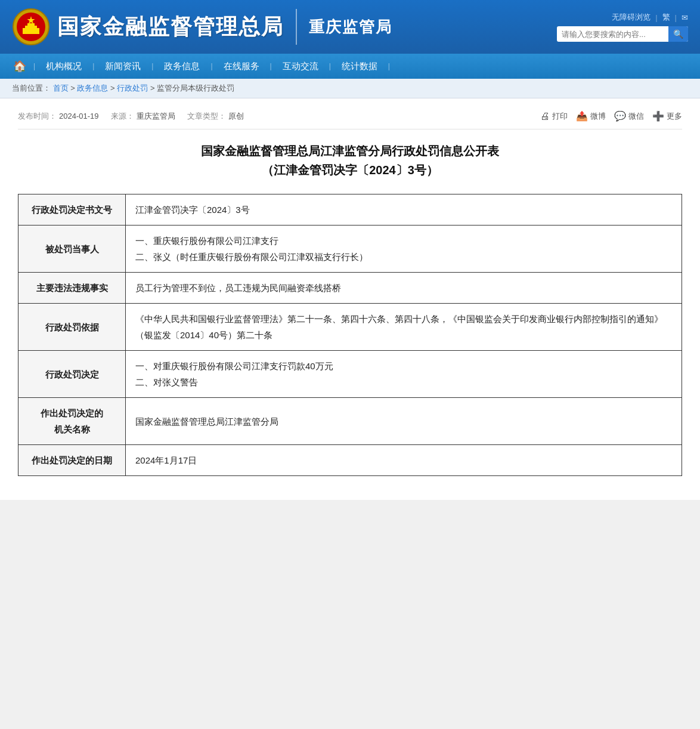 The height and width of the screenshot is (729, 700). Describe the element at coordinates (545, 116) in the screenshot. I see `print-icon: 🖨` at that location.